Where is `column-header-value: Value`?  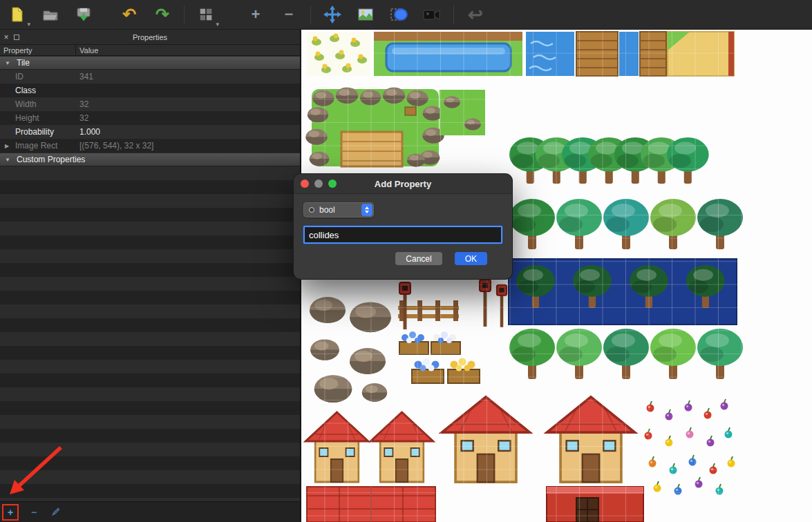
column-header-value: Value is located at coordinates (87, 50).